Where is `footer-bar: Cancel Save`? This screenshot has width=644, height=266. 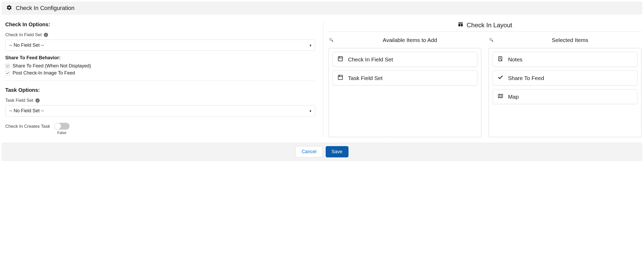 footer-bar: Cancel Save is located at coordinates (322, 152).